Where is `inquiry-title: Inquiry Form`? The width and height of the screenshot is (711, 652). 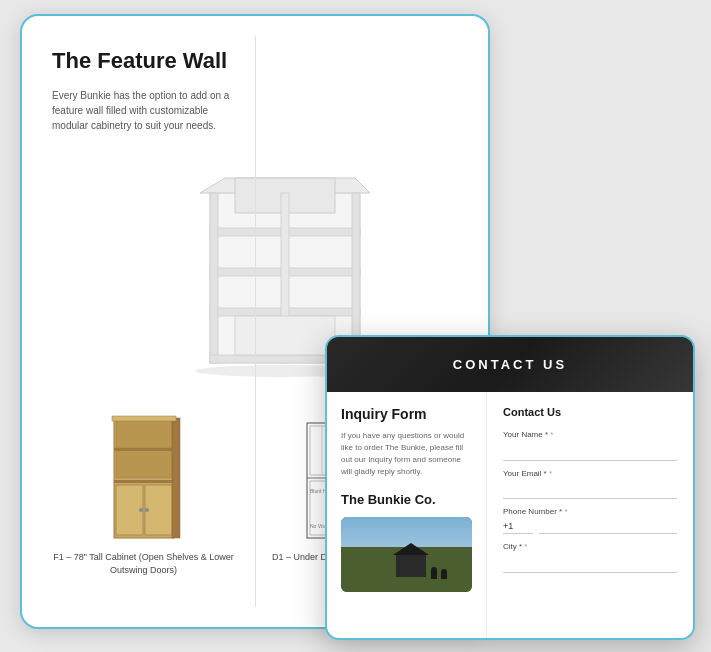 inquiry-title: Inquiry Form is located at coordinates (406, 414).